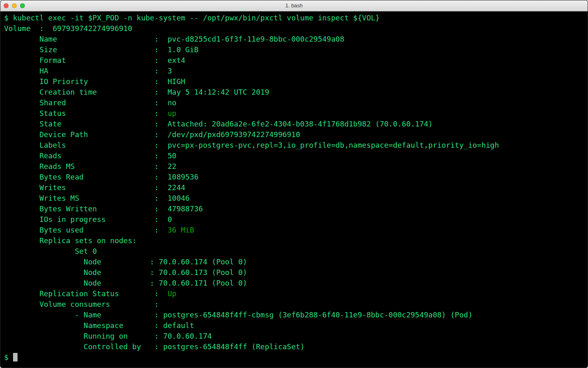 This screenshot has width=588, height=368. What do you see at coordinates (68, 29) in the screenshot?
I see `terminal-text: Volume : 697939742274996910` at bounding box center [68, 29].